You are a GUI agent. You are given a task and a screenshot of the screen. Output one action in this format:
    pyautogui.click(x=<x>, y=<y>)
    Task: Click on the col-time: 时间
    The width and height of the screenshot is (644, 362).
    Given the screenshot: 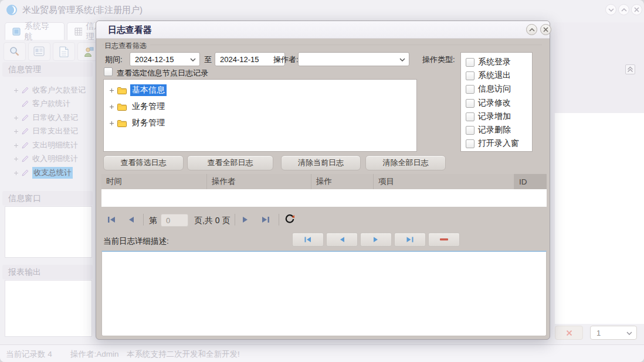 What is the action you would take?
    pyautogui.click(x=154, y=182)
    